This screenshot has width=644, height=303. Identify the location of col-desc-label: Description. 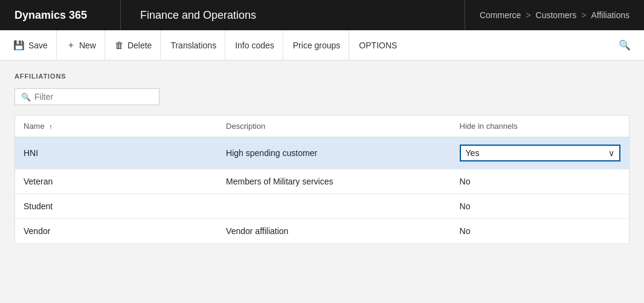
(245, 126).